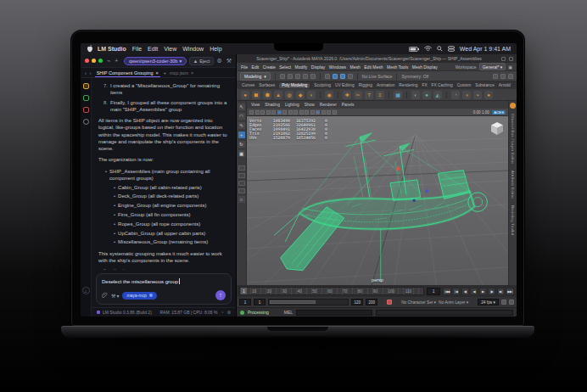  Describe the element at coordinates (473, 292) in the screenshot. I see `playback-button: ◀` at that location.